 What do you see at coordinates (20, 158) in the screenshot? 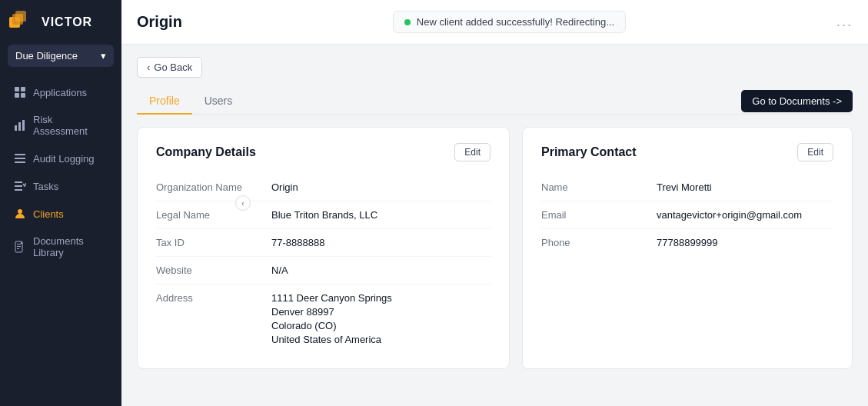
I see `list-icon` at bounding box center [20, 158].